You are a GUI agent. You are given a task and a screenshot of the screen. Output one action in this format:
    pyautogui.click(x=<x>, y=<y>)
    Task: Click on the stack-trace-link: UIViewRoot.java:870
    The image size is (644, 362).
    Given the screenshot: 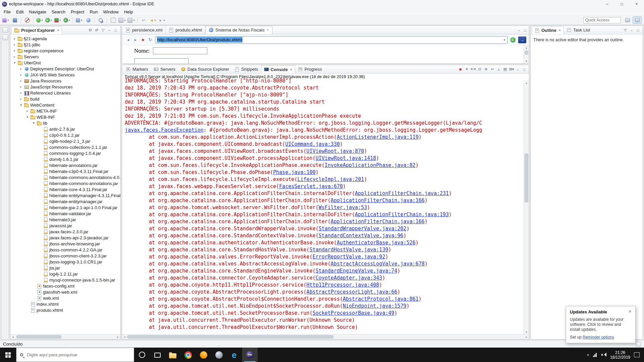 What is the action you would take?
    pyautogui.click(x=335, y=151)
    